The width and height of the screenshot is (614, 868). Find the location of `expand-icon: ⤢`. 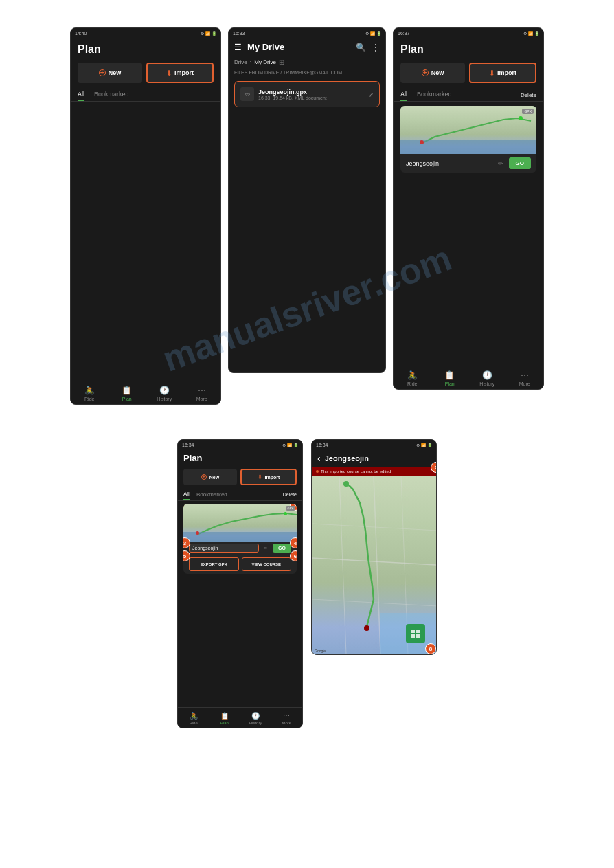

expand-icon: ⤢ is located at coordinates (371, 95).